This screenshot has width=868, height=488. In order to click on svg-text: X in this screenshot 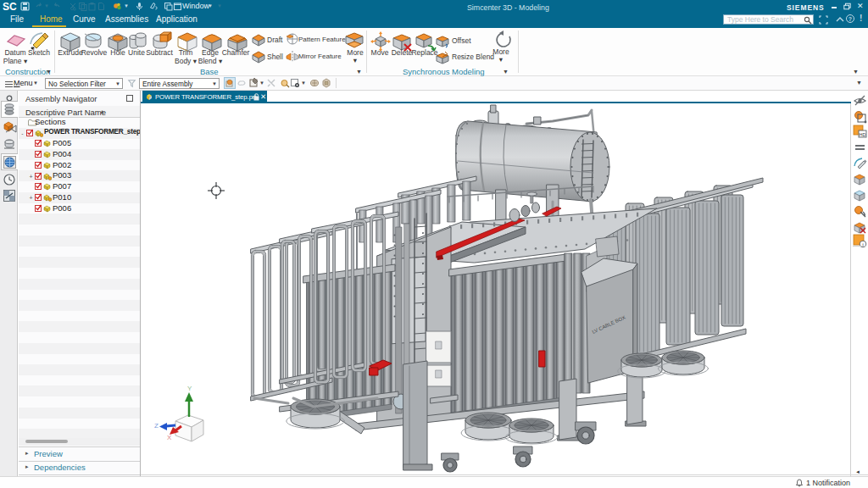, I will do `click(170, 437)`.